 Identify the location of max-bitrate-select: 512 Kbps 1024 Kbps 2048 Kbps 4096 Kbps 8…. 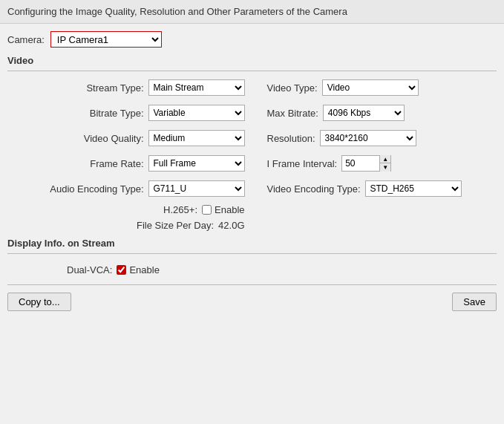
(364, 113).